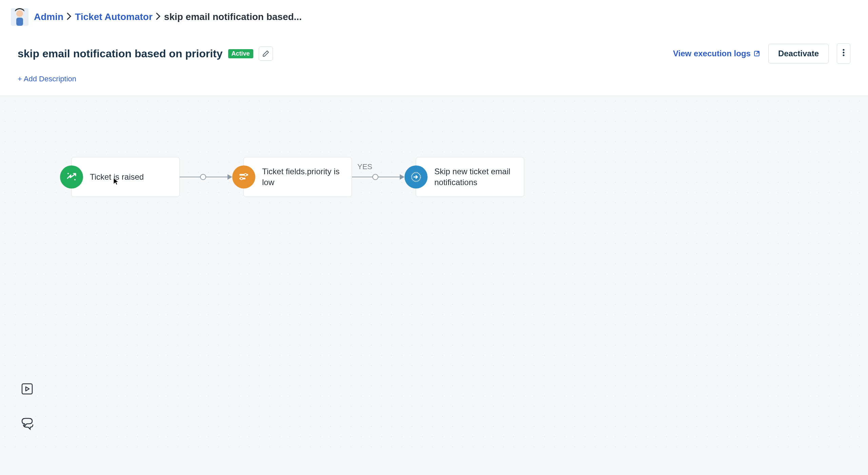 This screenshot has width=868, height=475. What do you see at coordinates (266, 54) in the screenshot?
I see `edit-title-button` at bounding box center [266, 54].